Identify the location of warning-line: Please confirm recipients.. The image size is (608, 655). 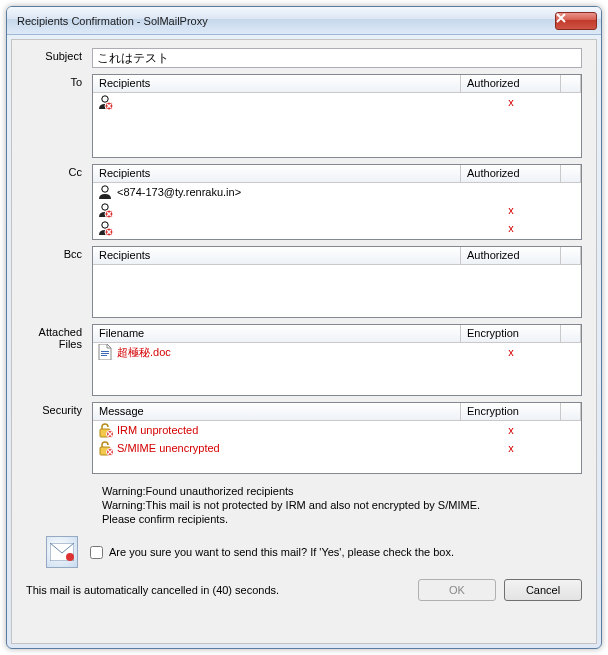
(342, 519).